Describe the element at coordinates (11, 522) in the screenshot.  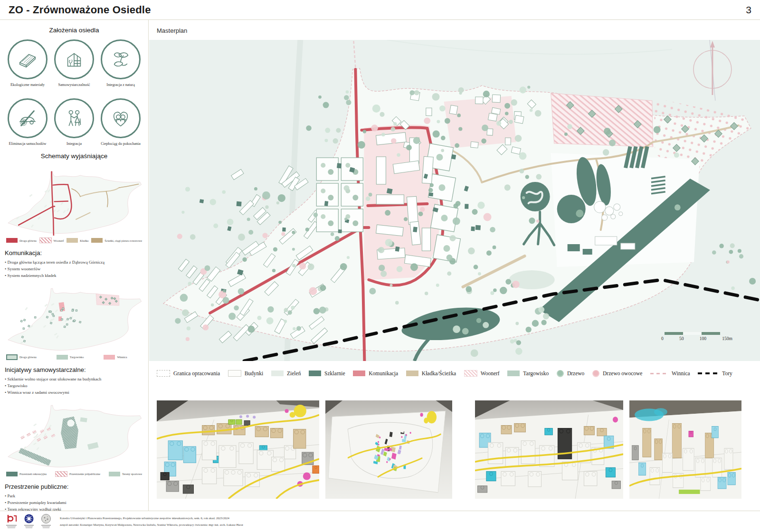
I see `faculty-logo` at that location.